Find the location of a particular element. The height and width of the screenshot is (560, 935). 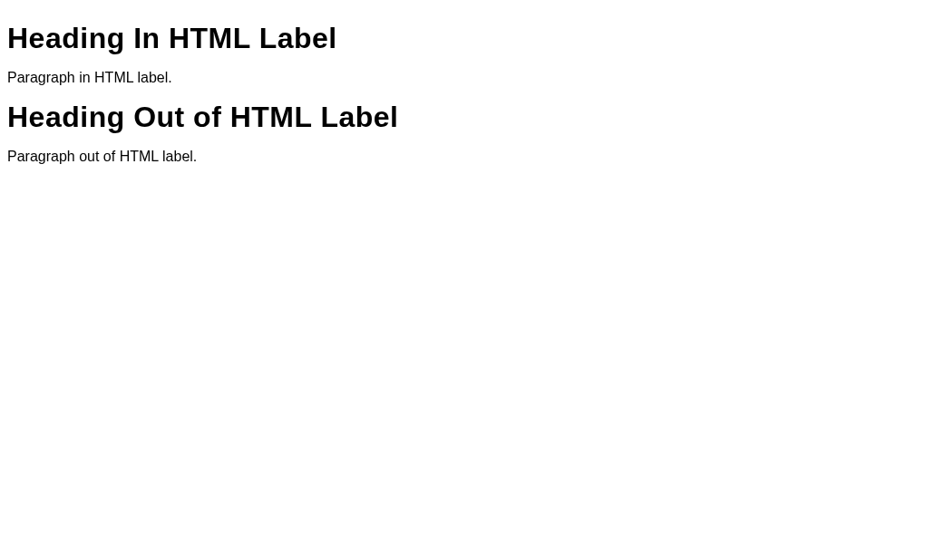

heading-in-html-label: Heading In HTML Label is located at coordinates (472, 38).